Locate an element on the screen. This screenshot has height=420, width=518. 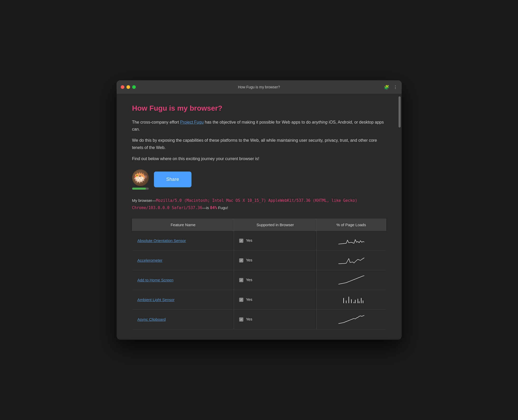
intro1-post-text: has the objective of making it possible … is located at coordinates (258, 122).